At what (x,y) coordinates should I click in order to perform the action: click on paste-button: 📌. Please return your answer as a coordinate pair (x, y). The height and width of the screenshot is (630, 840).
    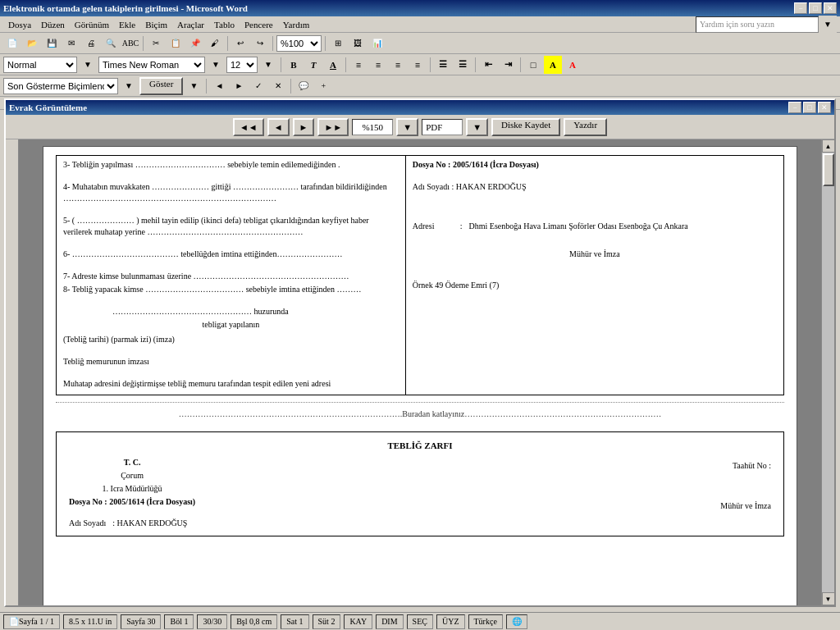
    Looking at the image, I should click on (195, 43).